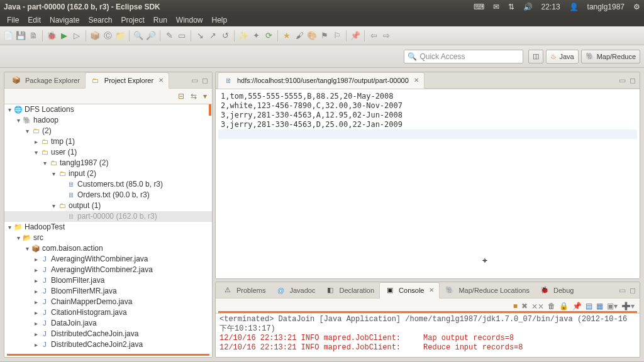 The image size is (644, 362). What do you see at coordinates (84, 163) in the screenshot?
I see `tree-tanglg: tanglg1987 (2)` at bounding box center [84, 163].